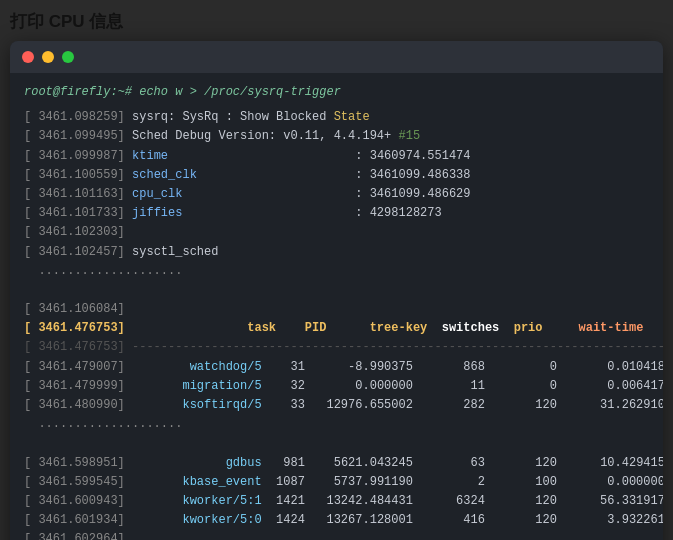  What do you see at coordinates (336, 386) in the screenshot?
I see `table-row: [ 3461.479999] migration/5 32 0.000000 1…` at bounding box center [336, 386].